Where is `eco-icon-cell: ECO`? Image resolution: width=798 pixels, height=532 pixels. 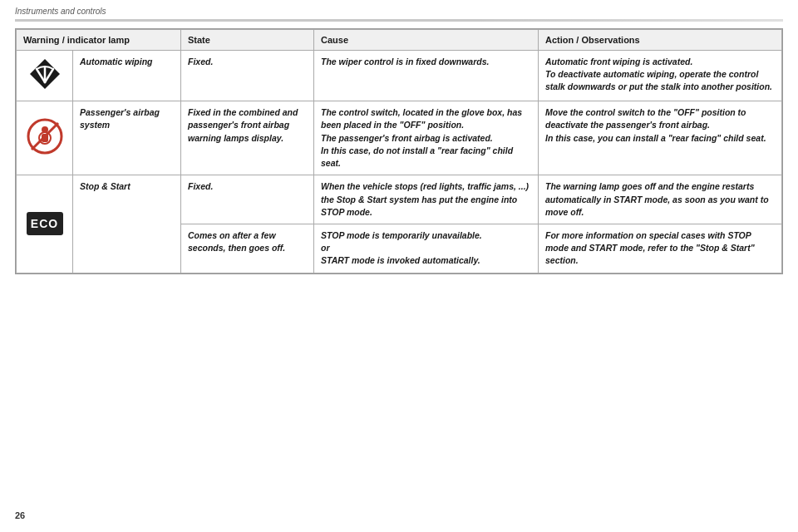
eco-icon-cell: ECO is located at coordinates (45, 224).